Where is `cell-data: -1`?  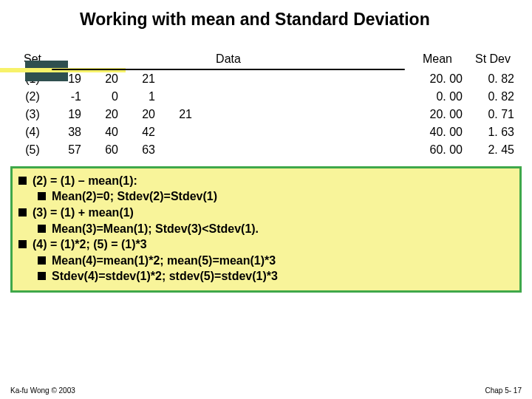
cell-data: -1 is located at coordinates (67, 97).